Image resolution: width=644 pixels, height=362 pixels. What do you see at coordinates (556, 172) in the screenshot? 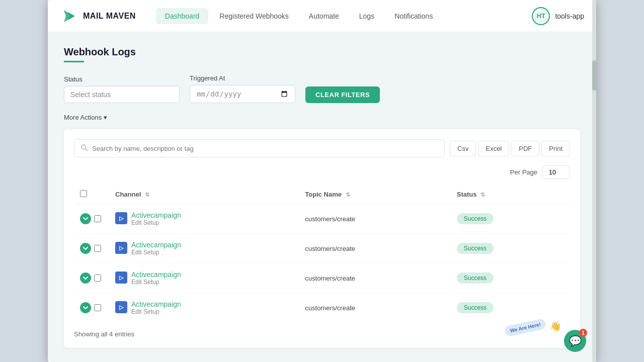
I see `per-page-input` at bounding box center [556, 172].